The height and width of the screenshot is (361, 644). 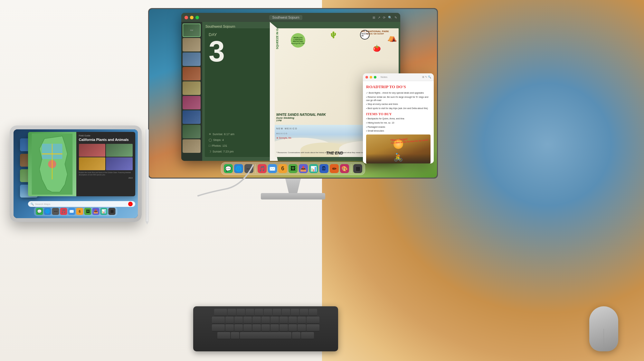 What do you see at coordinates (92, 150) in the screenshot?
I see `fg-cell-butterfly` at bounding box center [92, 150].